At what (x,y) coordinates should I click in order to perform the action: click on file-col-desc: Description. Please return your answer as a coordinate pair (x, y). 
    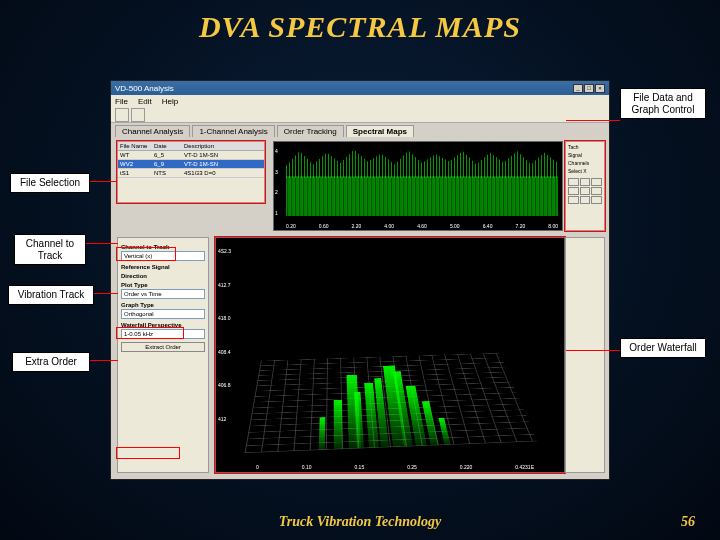
    Looking at the image, I should click on (223, 146).